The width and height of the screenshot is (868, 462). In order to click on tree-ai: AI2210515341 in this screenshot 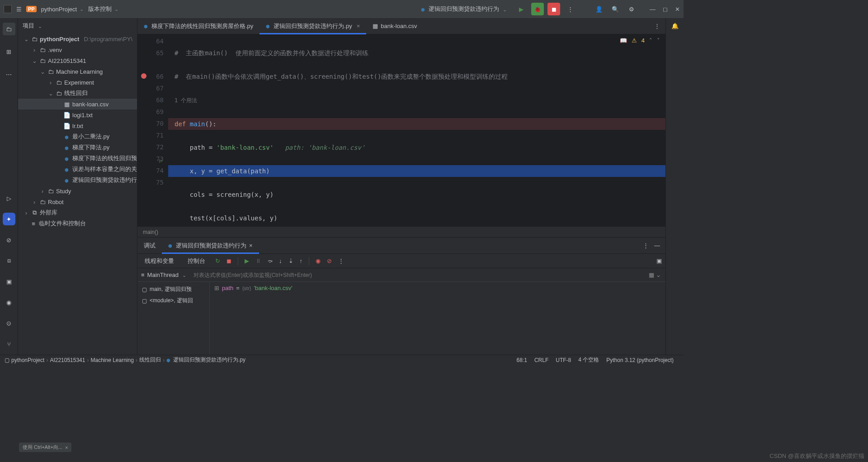, I will do `click(67, 61)`.